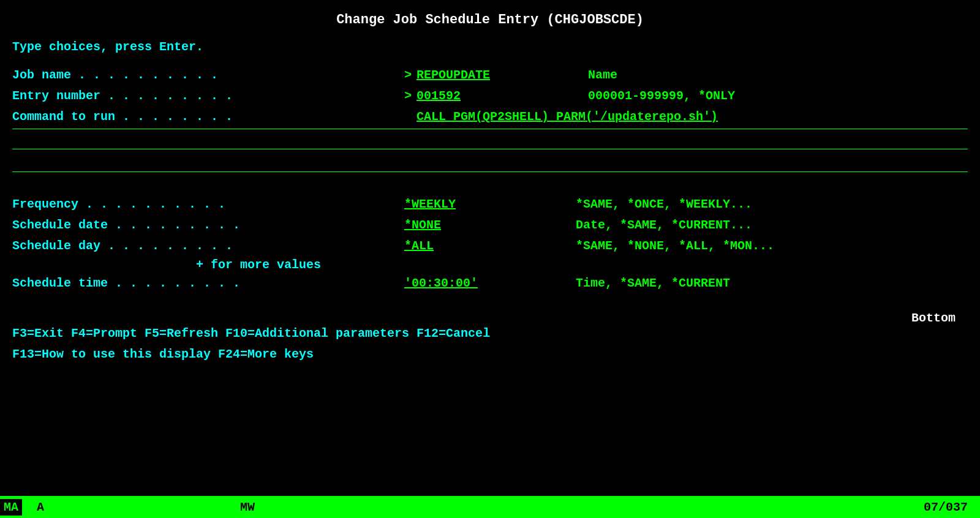 The height and width of the screenshot is (518, 980). Describe the element at coordinates (946, 507) in the screenshot. I see `status-page: 07/037` at that location.